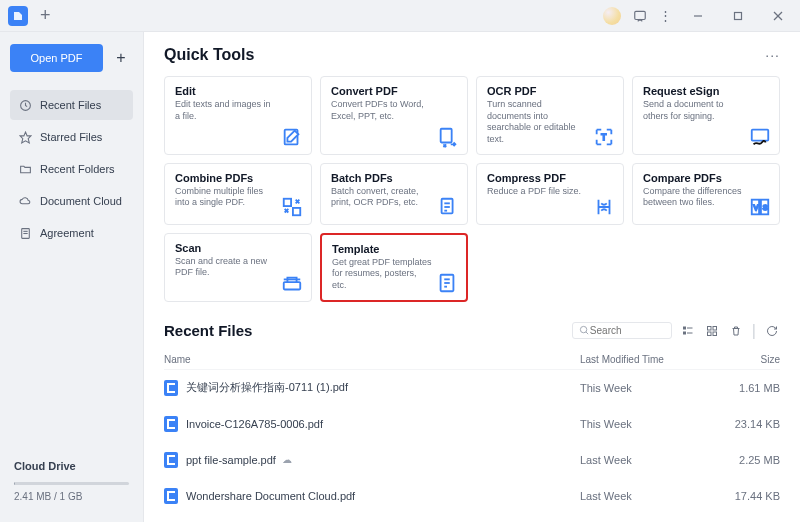  What do you see at coordinates (238, 248) in the screenshot?
I see `tool-title: Scan` at bounding box center [238, 248].